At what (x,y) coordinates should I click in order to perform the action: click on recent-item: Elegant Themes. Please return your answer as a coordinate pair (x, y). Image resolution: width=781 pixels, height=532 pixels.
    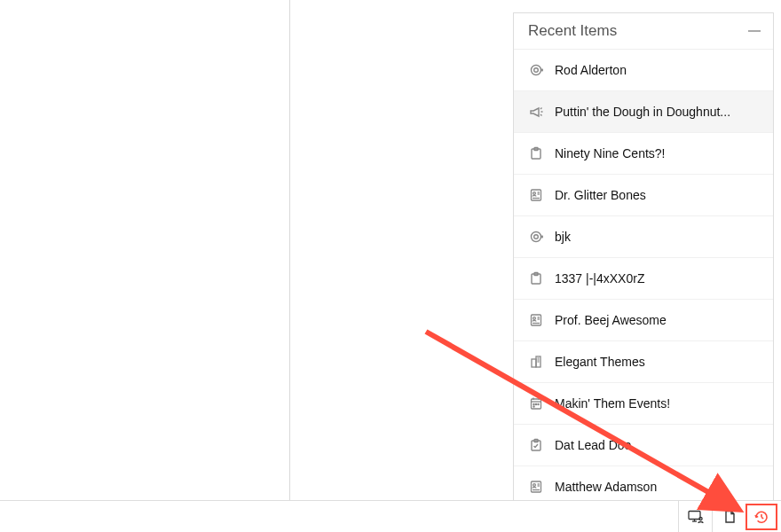
    Looking at the image, I should click on (643, 362).